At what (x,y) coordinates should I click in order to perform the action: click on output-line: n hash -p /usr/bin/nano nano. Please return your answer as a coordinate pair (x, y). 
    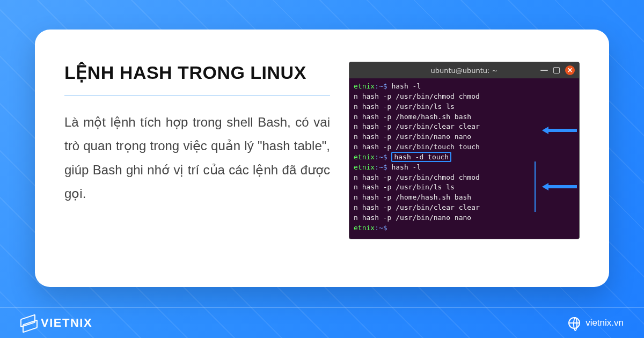
    Looking at the image, I should click on (464, 218).